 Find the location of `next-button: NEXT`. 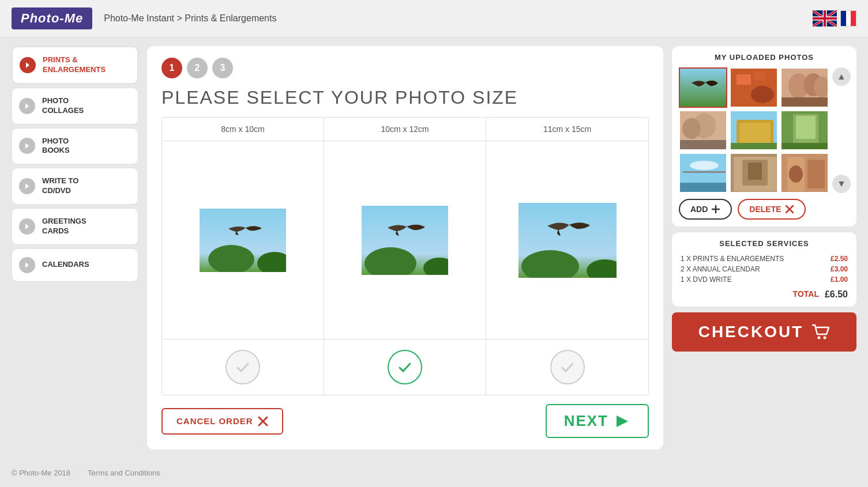

next-button: NEXT is located at coordinates (598, 421).